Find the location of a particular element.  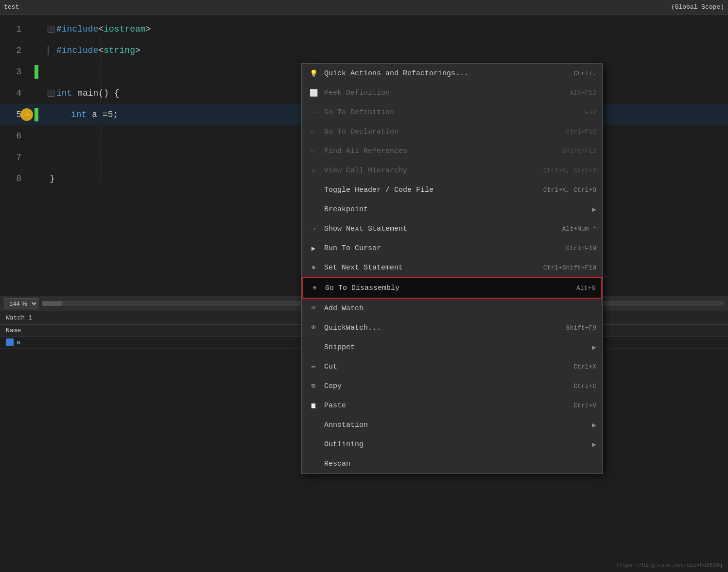

menu-label-snippet: Snippet is located at coordinates (456, 348).